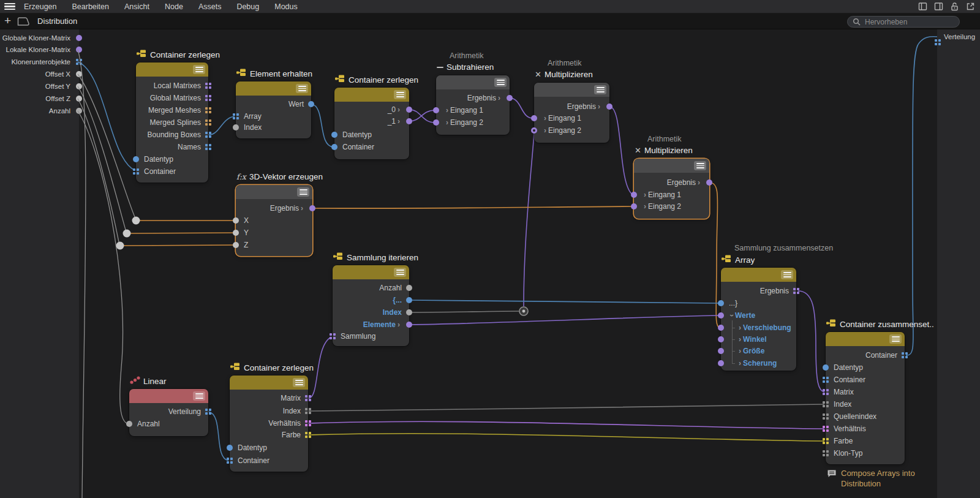  I want to click on port-merged-splines, so click(208, 123).